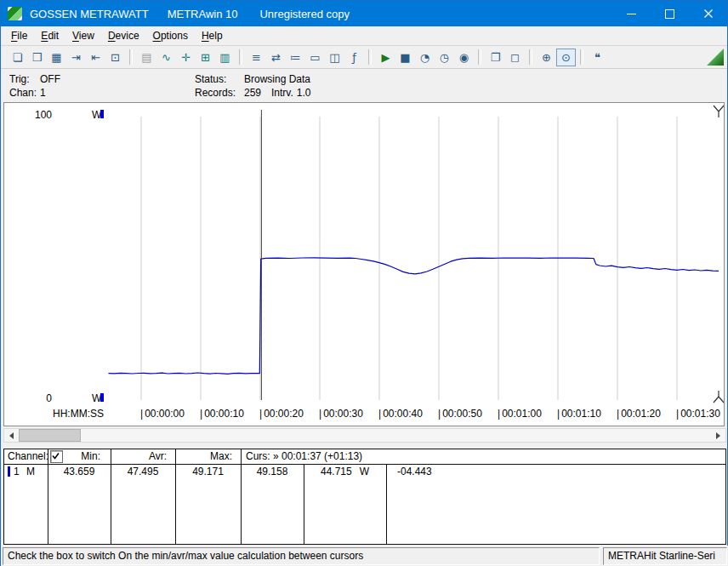 Image resolution: width=728 pixels, height=566 pixels. Describe the element at coordinates (631, 14) in the screenshot. I see `minimize-button` at that location.